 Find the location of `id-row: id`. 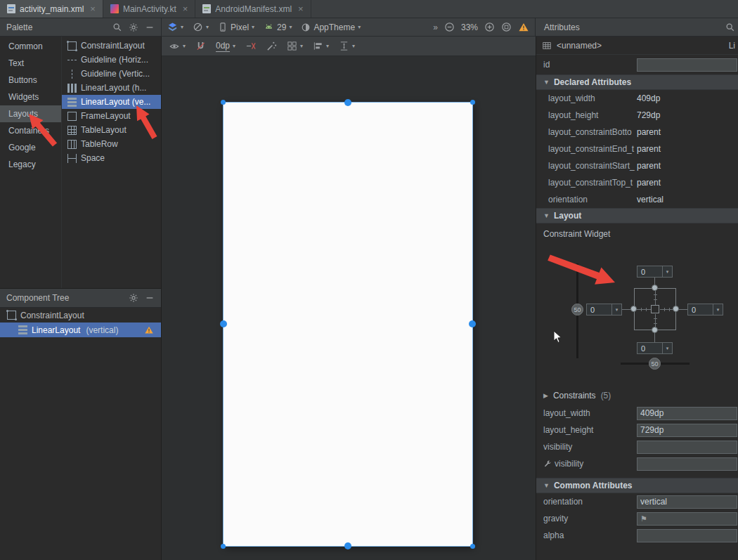

id-row: id is located at coordinates (637, 65).